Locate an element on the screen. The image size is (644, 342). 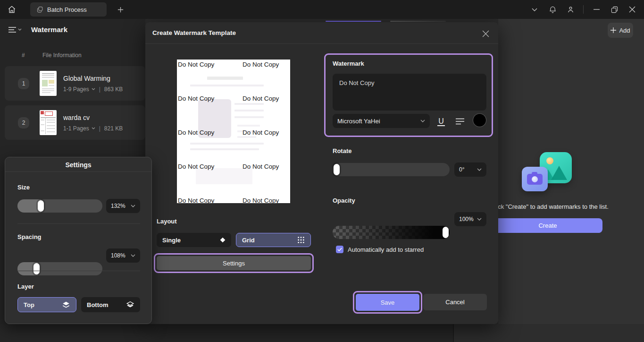
file-row-warda-cv: 2 warda cv 1-1 Pages | is located at coordinates (75, 123).